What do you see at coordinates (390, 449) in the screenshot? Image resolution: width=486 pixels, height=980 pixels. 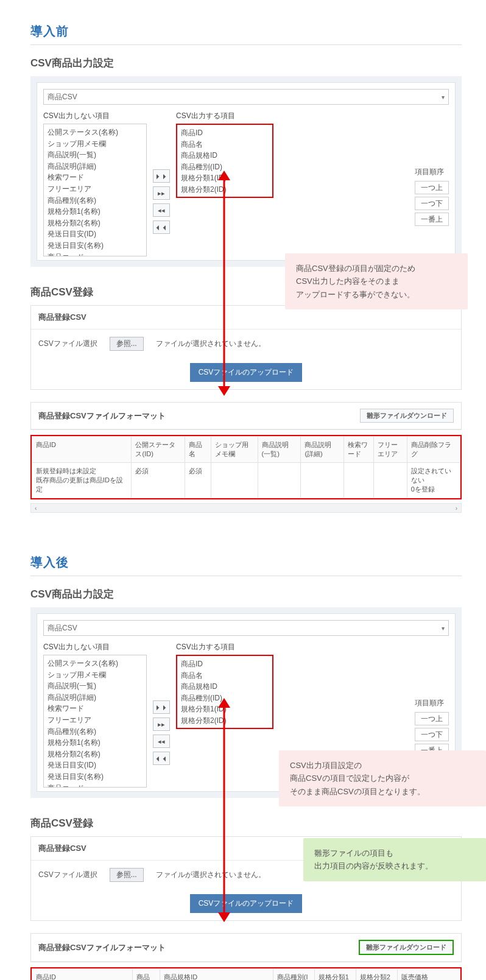 I see `table-header: フリーエリア` at bounding box center [390, 449].